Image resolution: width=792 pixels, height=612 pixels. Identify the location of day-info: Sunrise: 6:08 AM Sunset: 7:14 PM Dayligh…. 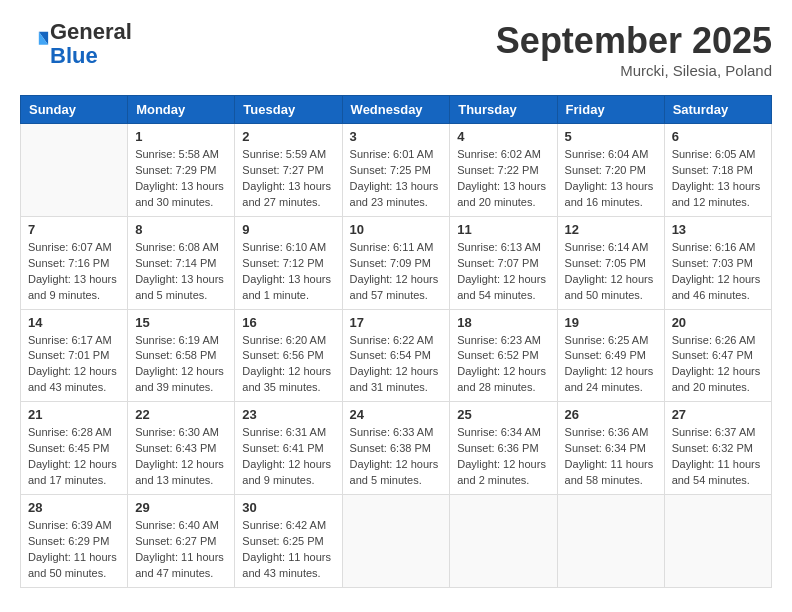
(181, 272).